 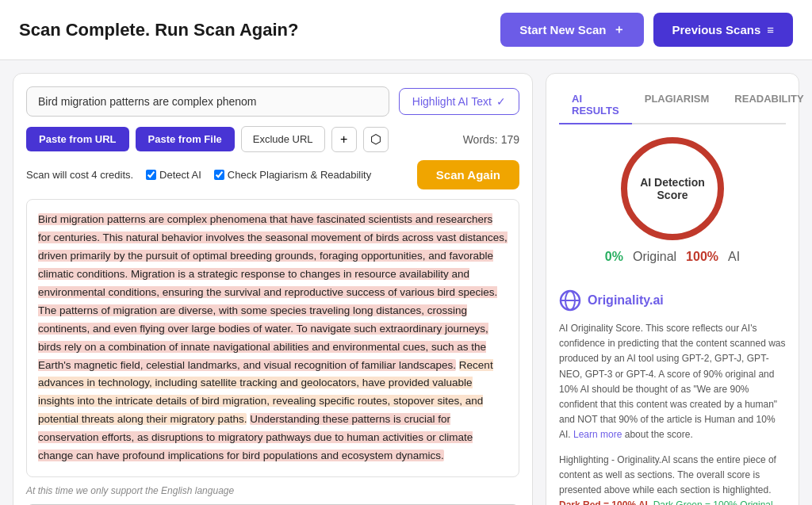 What do you see at coordinates (659, 434) in the screenshot?
I see `description-about: about the score.` at bounding box center [659, 434].